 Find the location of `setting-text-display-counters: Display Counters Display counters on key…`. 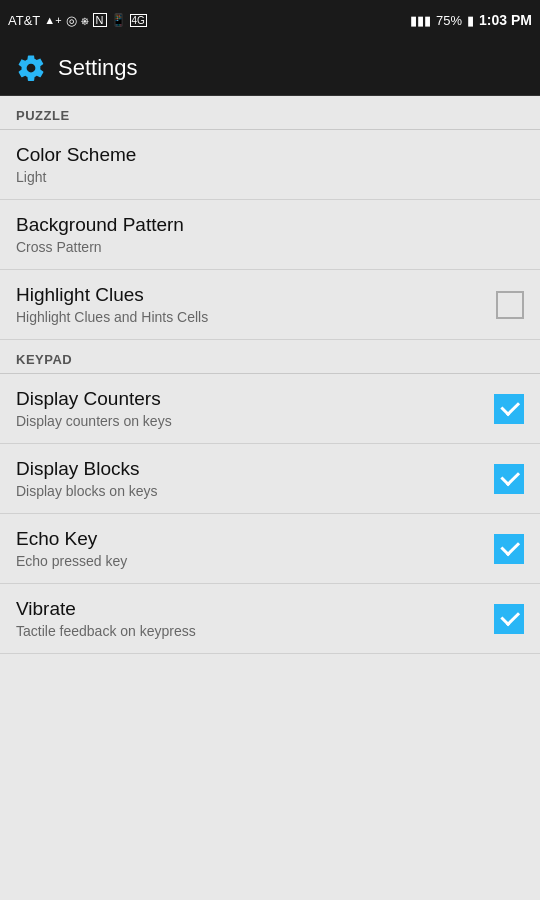

setting-text-display-counters: Display Counters Display counters on key… is located at coordinates (255, 408).